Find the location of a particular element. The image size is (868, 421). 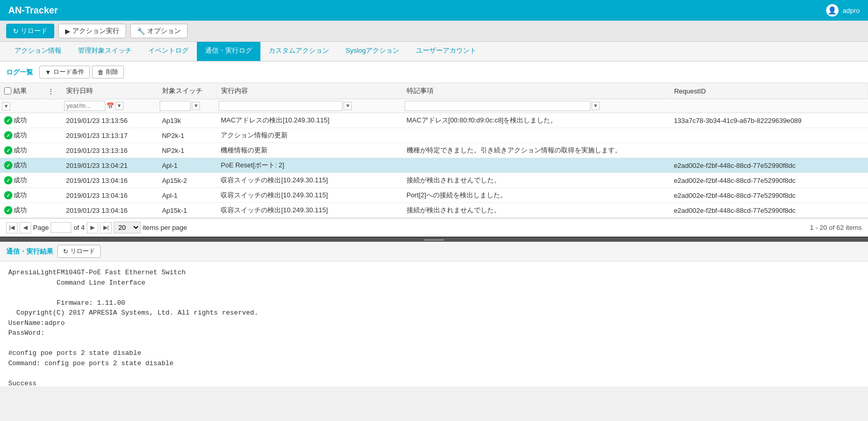

result-filter-icon: ▼ is located at coordinates (6, 106).